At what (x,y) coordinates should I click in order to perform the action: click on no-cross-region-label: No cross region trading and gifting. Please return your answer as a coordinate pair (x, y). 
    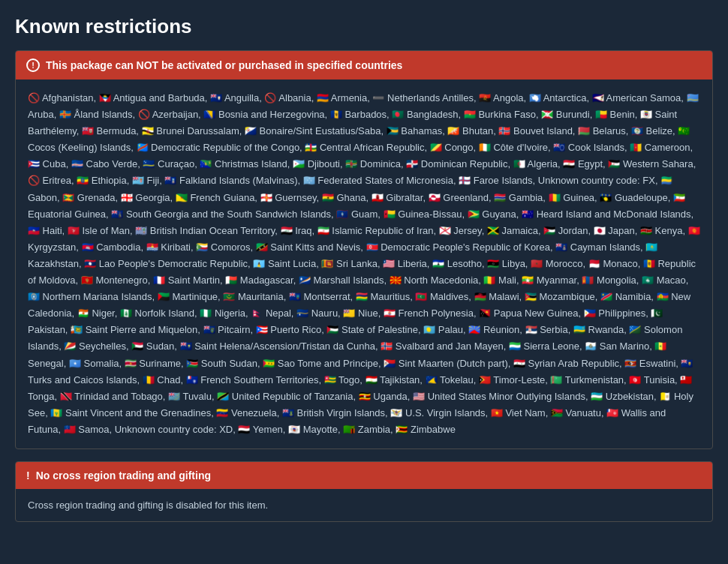
    Looking at the image, I should click on (123, 476).